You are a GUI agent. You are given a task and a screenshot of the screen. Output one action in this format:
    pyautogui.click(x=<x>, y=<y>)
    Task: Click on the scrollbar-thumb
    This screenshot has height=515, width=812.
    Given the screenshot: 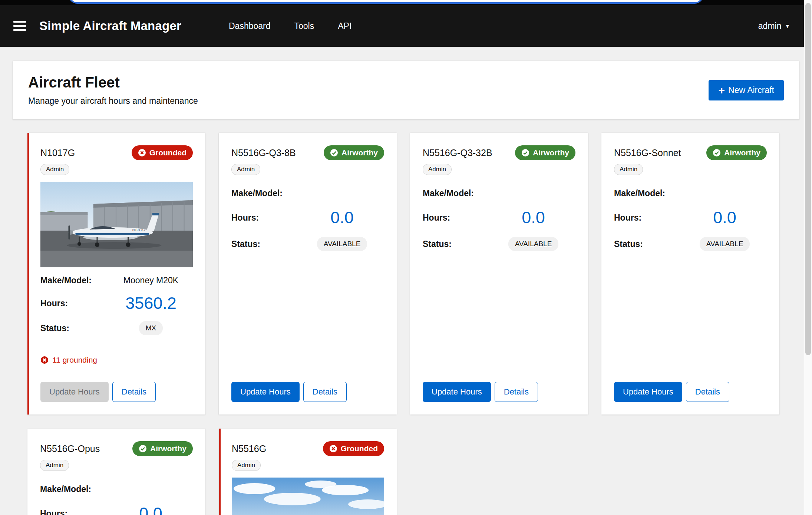 What is the action you would take?
    pyautogui.click(x=808, y=179)
    